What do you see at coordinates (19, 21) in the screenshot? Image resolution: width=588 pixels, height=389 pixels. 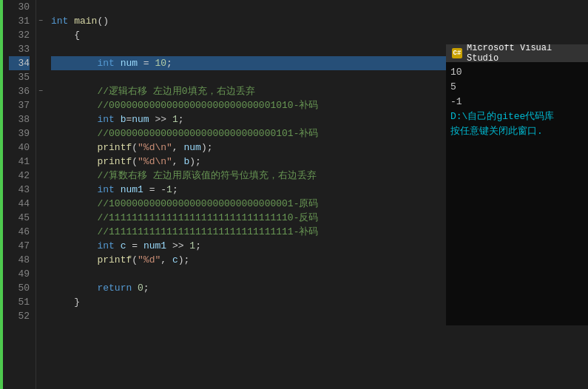 I see `line-number-31: 31` at bounding box center [19, 21].